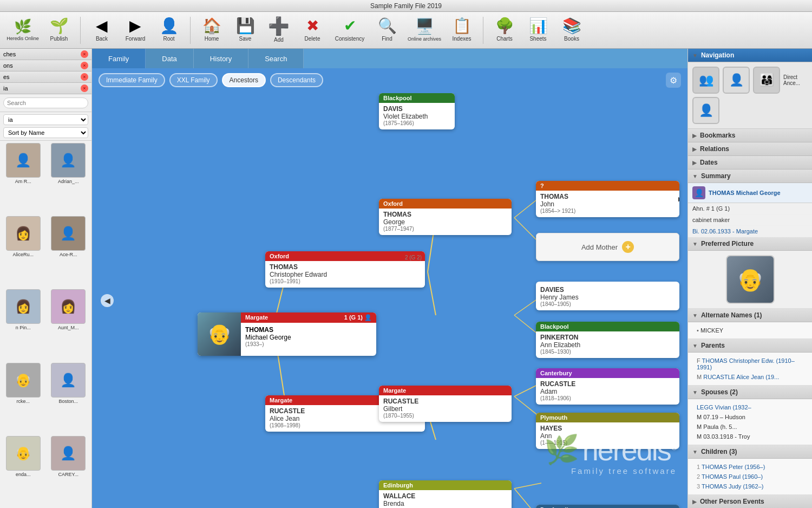 This screenshot has height=508, width=812. What do you see at coordinates (59, 30) in the screenshot?
I see `publish-button: 🌱 Publish` at bounding box center [59, 30].